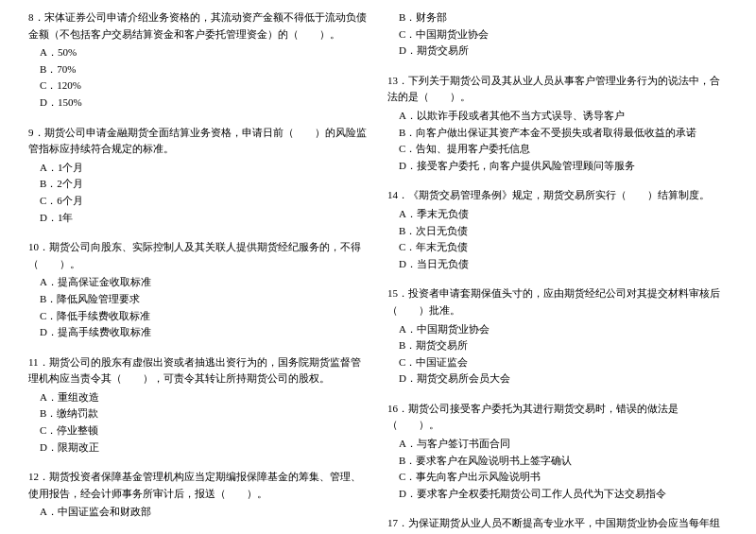 The height and width of the screenshot is (534, 756). What do you see at coordinates (198, 486) in the screenshot?
I see `question-12-text: 12．期货投资者保障基金管理机构应当定期编报保障基金的筹集、管理、使用报告，经会…` at bounding box center [198, 486].